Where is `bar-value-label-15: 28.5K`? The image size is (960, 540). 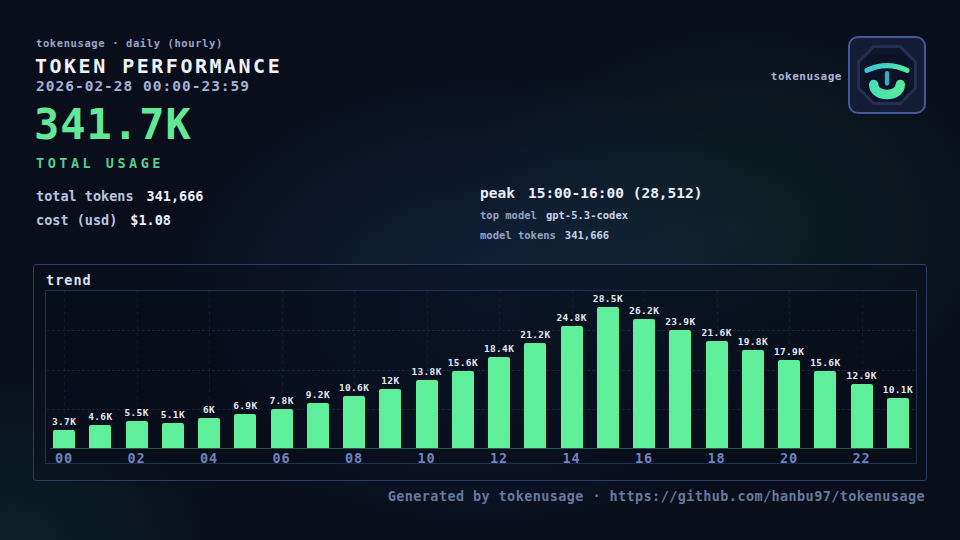 bar-value-label-15: 28.5K is located at coordinates (608, 298).